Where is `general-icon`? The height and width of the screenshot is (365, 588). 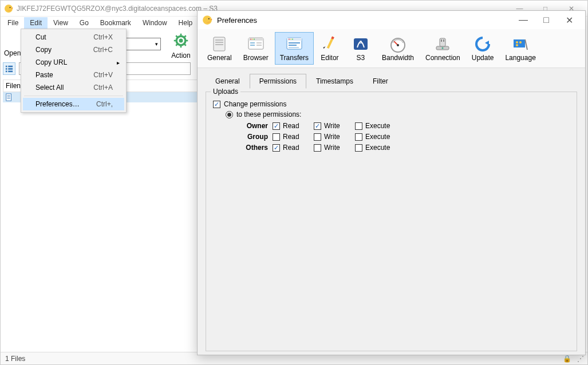 general-icon is located at coordinates (219, 44).